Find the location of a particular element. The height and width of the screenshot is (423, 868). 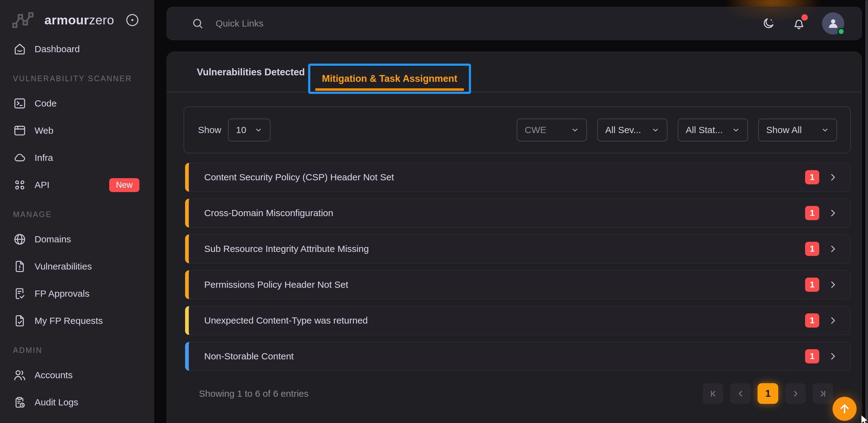

cloud-icon is located at coordinates (20, 158).